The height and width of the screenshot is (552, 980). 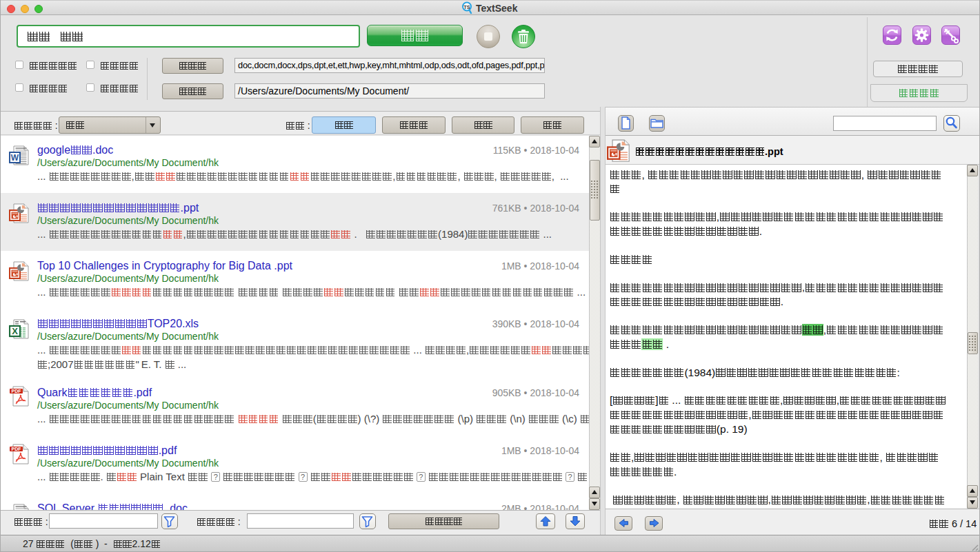 What do you see at coordinates (15, 331) in the screenshot?
I see `svg-text: X` at bounding box center [15, 331].